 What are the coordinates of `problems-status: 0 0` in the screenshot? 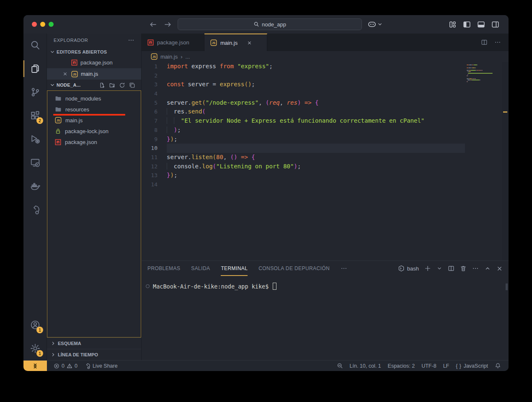 It's located at (65, 366).